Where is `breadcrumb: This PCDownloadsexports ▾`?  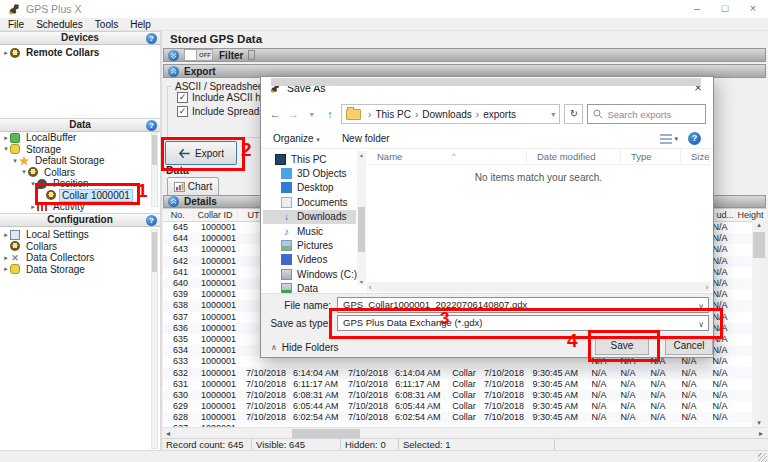 breadcrumb: This PCDownloadsexports ▾ is located at coordinates (450, 114).